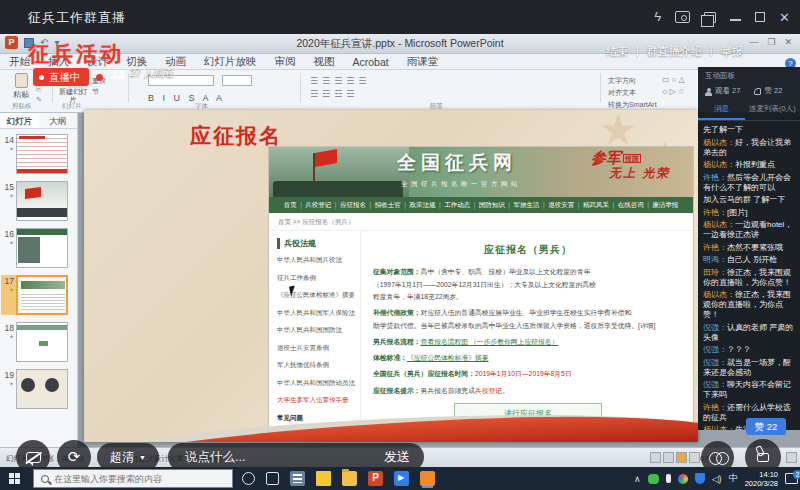  What do you see at coordinates (186, 98) in the screenshot?
I see `font-style-buttons: B I U S A A` at bounding box center [186, 98].